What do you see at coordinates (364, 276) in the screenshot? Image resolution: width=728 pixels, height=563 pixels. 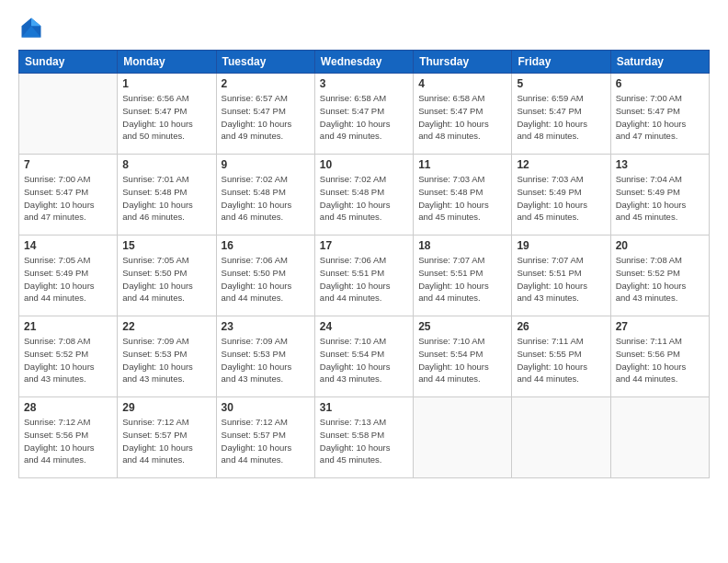 I see `week-row-3: 14Sunrise: 7:05 AM Sunset: 5:49 PM Dayli…` at bounding box center [364, 276].